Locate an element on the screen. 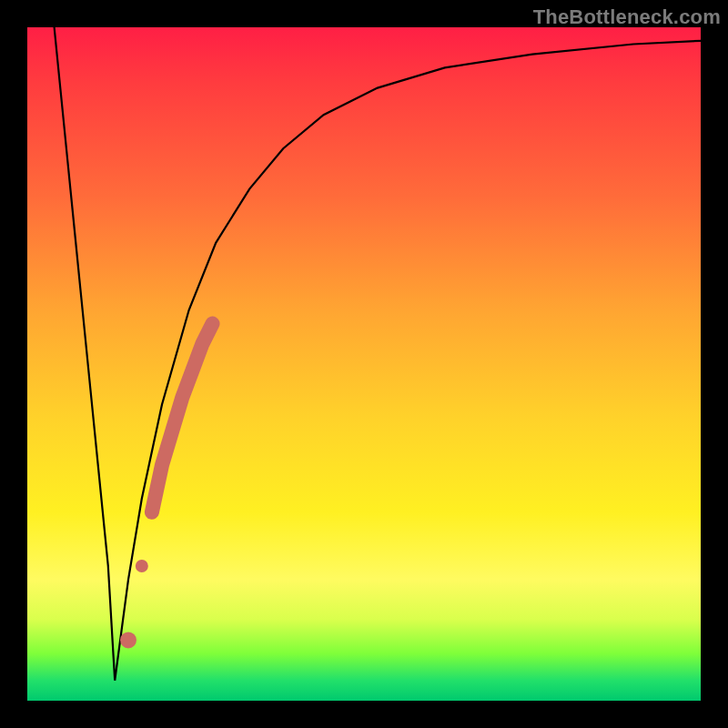 The image size is (728, 728). watermark-label: TheBottleneck.com is located at coordinates (627, 17).